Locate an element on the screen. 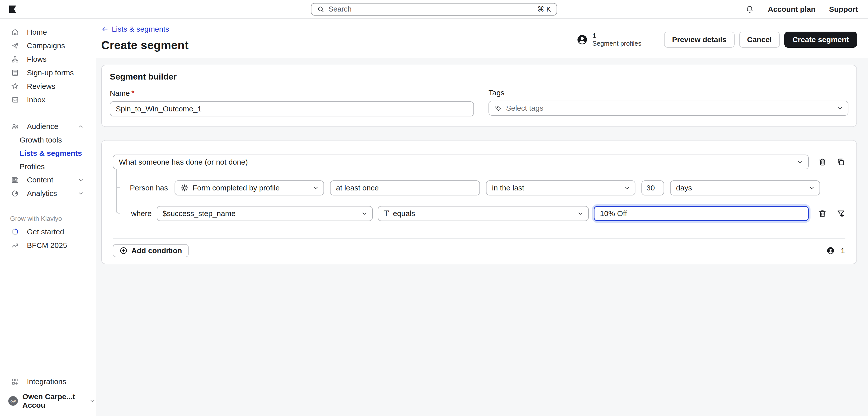 The width and height of the screenshot is (868, 416). segment-builder-title: Segment builder is located at coordinates (479, 77).